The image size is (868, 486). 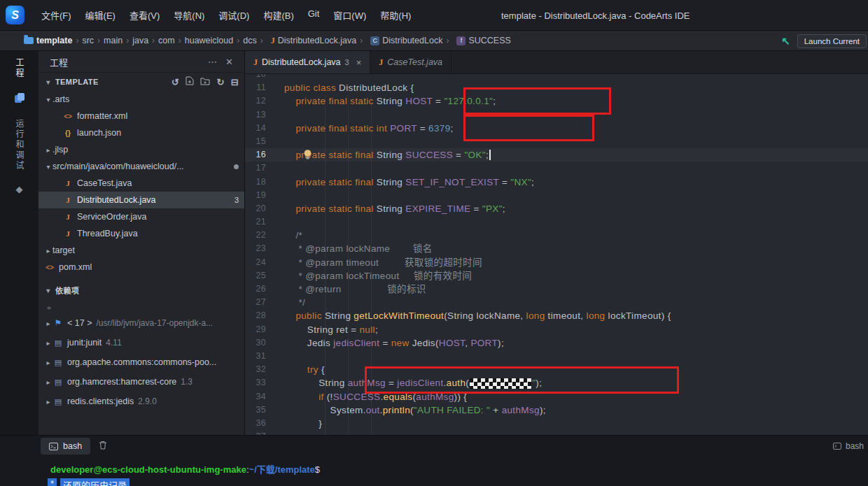 I want to click on code-token: "OK", so click(x=475, y=155).